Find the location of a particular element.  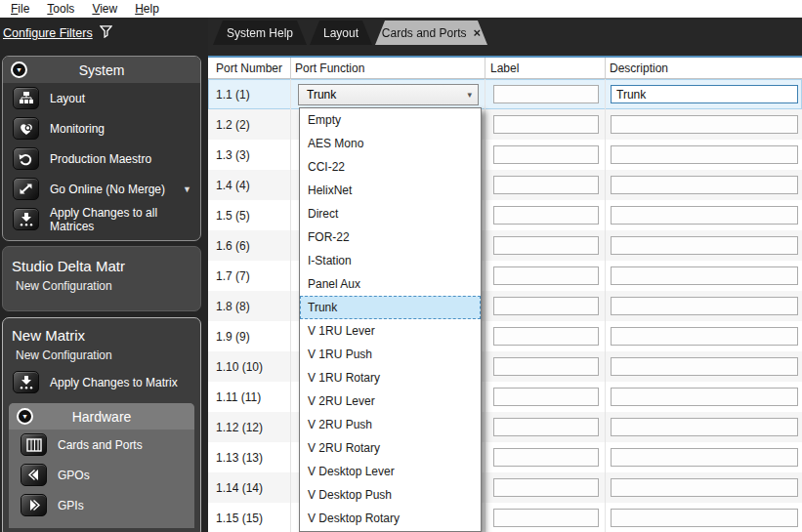

port-number-cell: 1.1 (1) is located at coordinates (250, 94).